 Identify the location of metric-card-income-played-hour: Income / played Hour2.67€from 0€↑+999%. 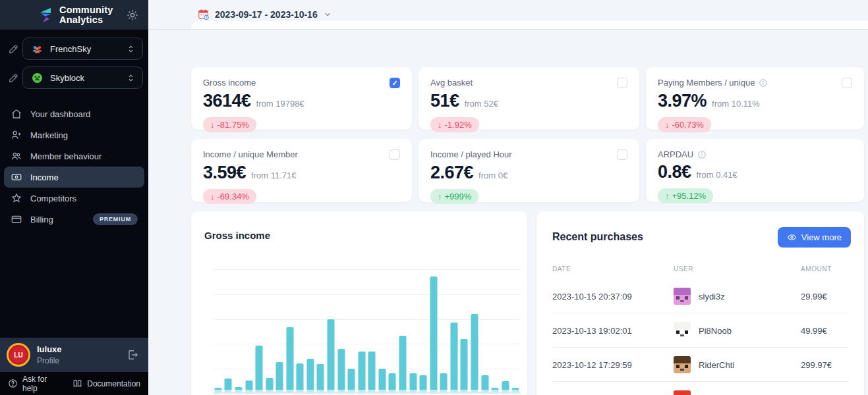
(529, 171).